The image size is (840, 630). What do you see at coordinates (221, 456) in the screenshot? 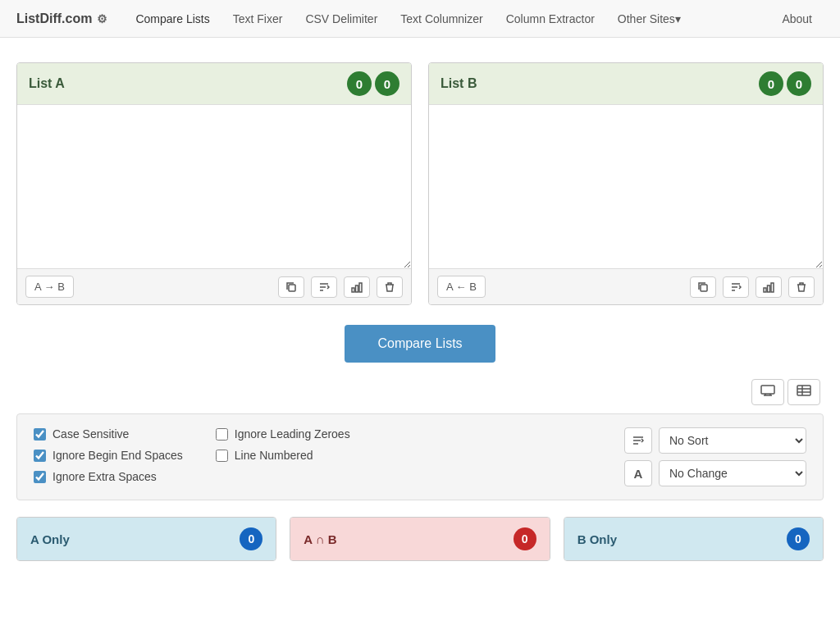
I see `line-numbered-checkbox` at bounding box center [221, 456].